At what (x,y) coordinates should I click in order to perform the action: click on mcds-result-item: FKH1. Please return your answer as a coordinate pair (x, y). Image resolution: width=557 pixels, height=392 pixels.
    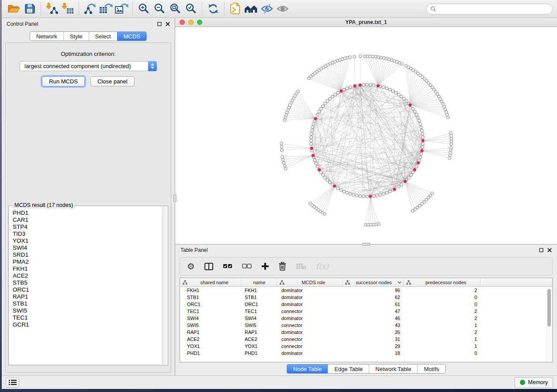
    Looking at the image, I should click on (87, 269).